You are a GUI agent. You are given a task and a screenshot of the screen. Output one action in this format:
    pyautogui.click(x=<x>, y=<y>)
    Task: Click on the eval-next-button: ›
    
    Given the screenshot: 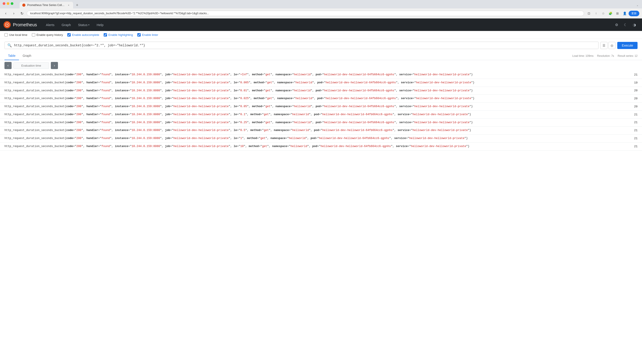 What is the action you would take?
    pyautogui.click(x=55, y=66)
    